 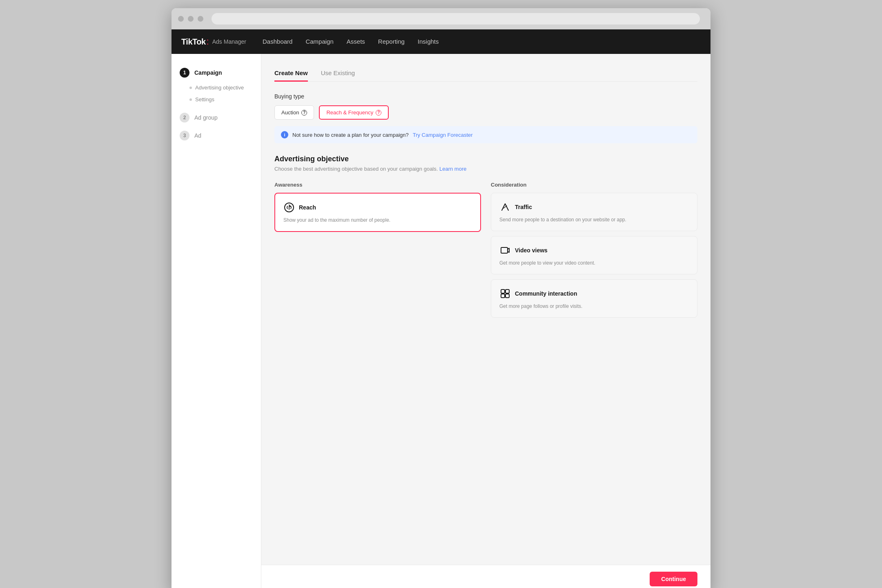 I want to click on sidebar-sub-advertising-objective: Advertising objective, so click(x=216, y=87).